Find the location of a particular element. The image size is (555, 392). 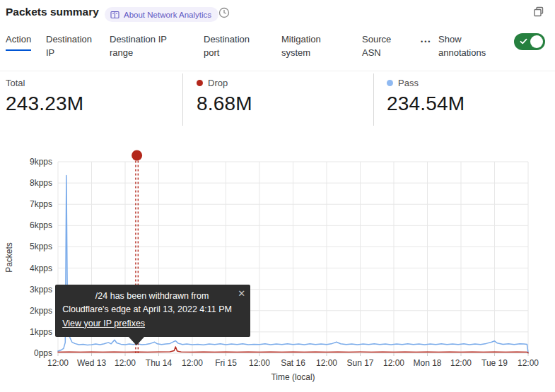

x-tick-label: Tue 19 is located at coordinates (495, 363).